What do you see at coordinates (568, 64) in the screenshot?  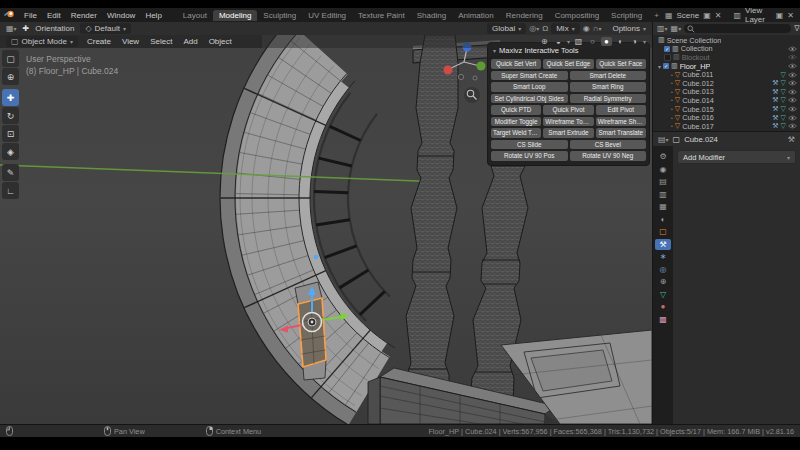 I see `quick-set-edge-button: Quick Set Edge` at bounding box center [568, 64].